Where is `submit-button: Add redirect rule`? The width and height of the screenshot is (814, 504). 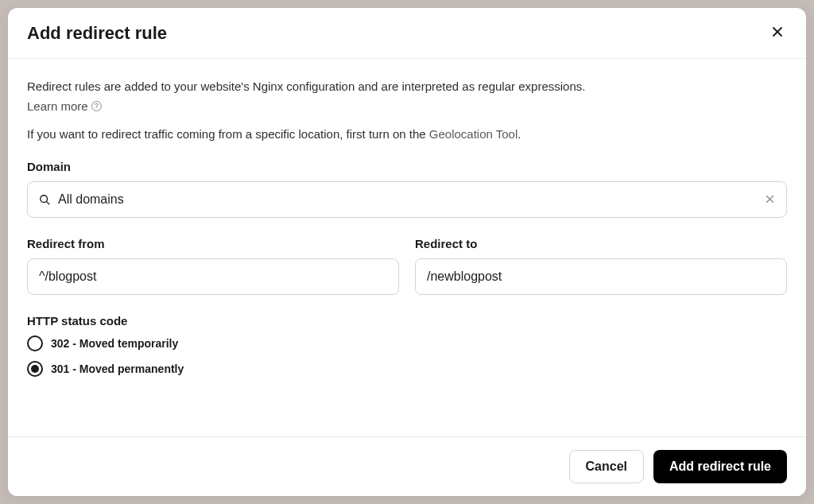
submit-button: Add redirect rule is located at coordinates (720, 467).